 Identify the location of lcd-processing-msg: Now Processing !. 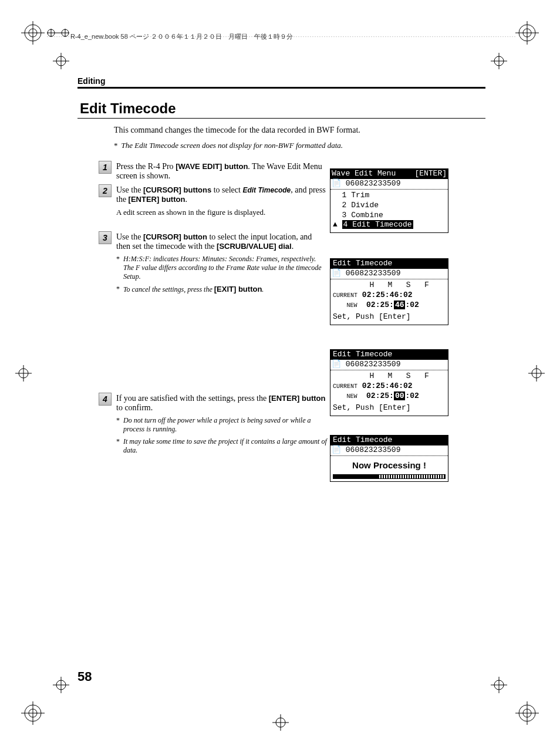
(389, 465).